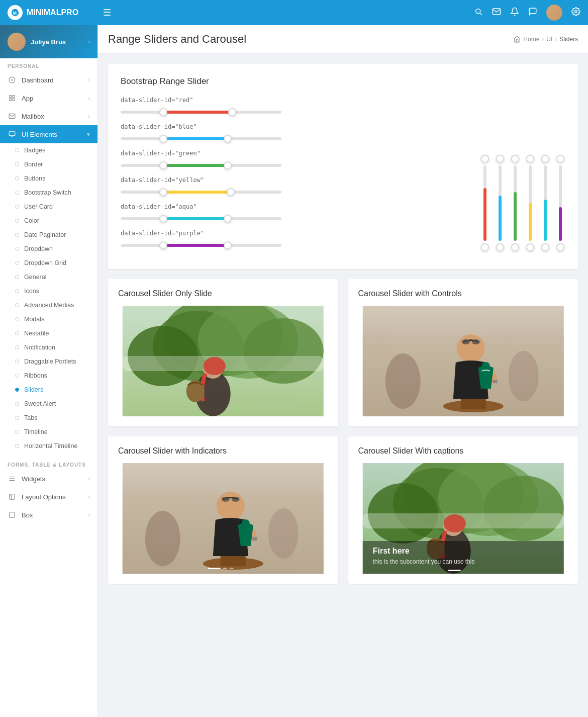 Image resolution: width=588 pixels, height=717 pixels. Describe the element at coordinates (545, 159) in the screenshot. I see `v-thumb-top-aqua` at that location.